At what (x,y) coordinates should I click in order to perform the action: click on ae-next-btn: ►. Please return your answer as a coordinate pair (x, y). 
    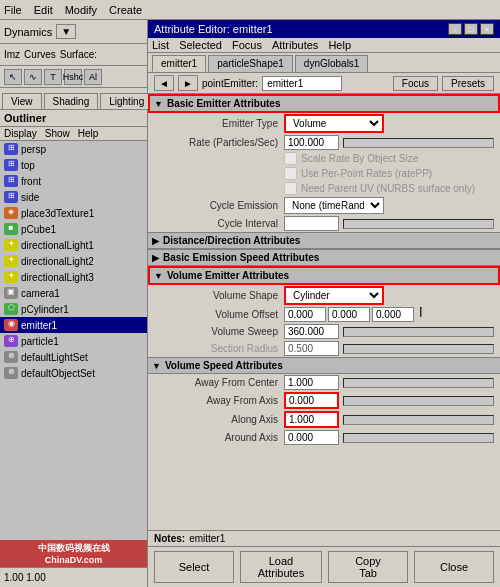
    Looking at the image, I should click on (188, 83).